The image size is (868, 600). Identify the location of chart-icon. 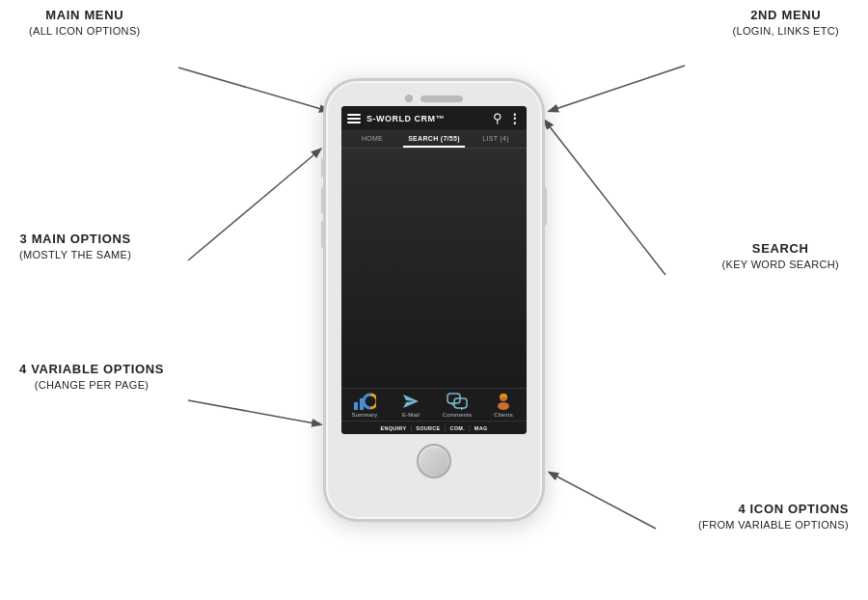
(365, 401).